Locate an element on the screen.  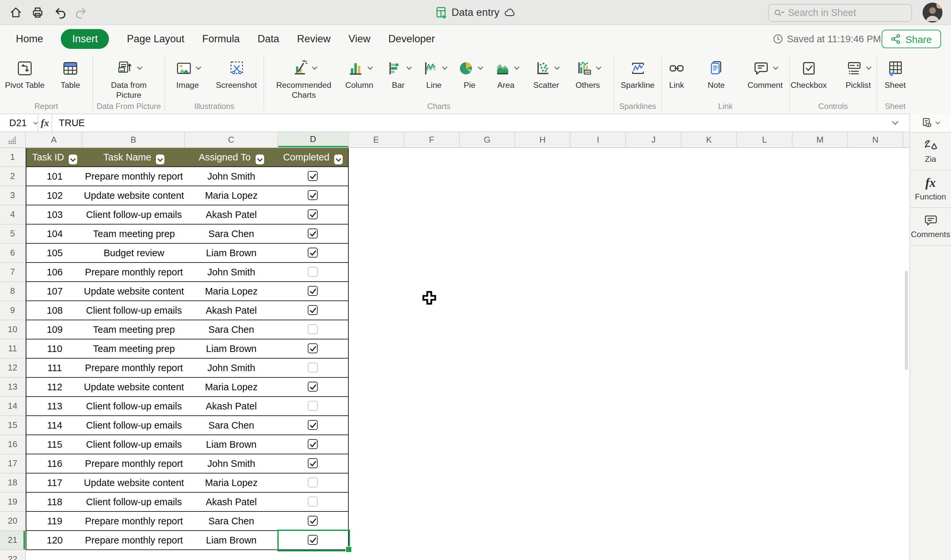
sidebar-item-zia: Zia is located at coordinates (931, 152).